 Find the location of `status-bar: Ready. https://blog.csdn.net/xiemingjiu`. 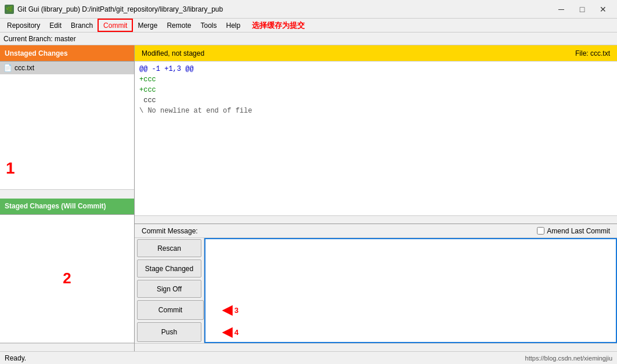

status-bar: Ready. https://blog.csdn.net/xiemingjiu is located at coordinates (309, 358).